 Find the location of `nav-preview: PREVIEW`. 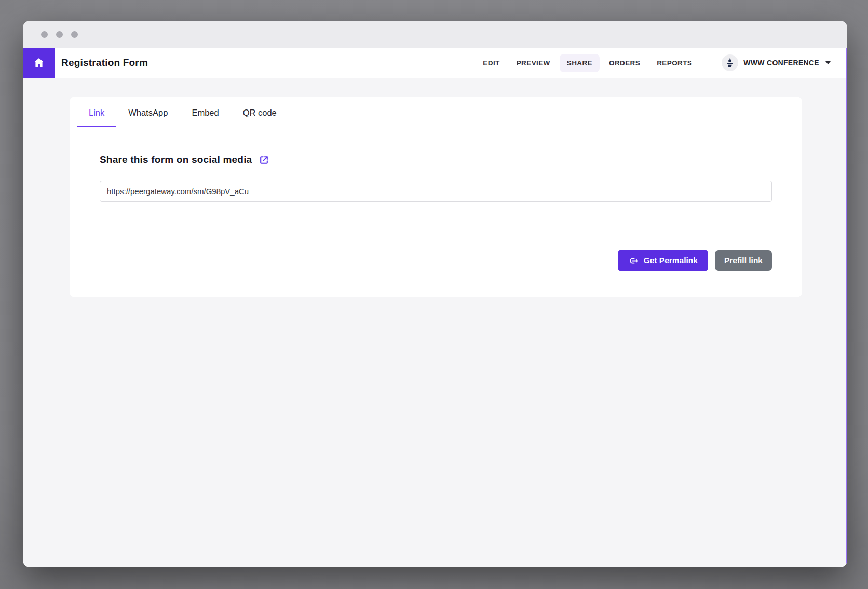

nav-preview: PREVIEW is located at coordinates (534, 63).